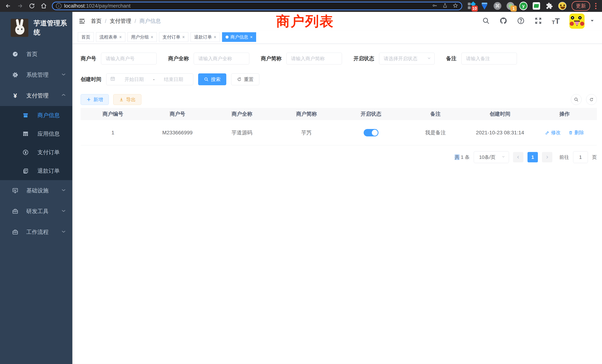 The width and height of the screenshot is (602, 364). Describe the element at coordinates (455, 6) in the screenshot. I see `bookmark-star-icon` at that location.